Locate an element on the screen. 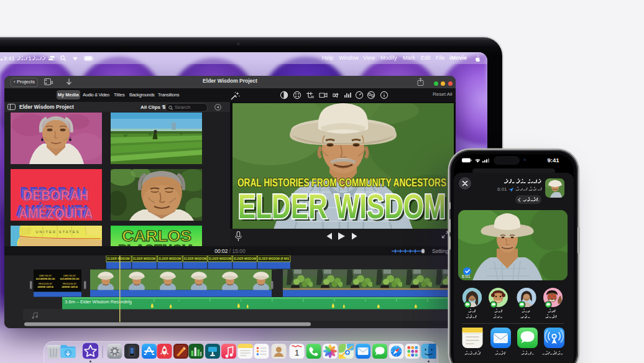 This screenshot has width=644, height=363. svg-text: DEBORAH is located at coordinates (56, 196).